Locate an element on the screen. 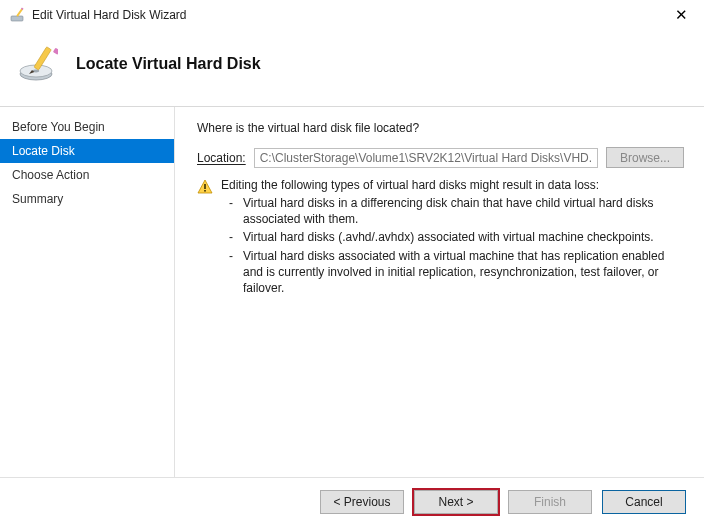  warning-item: Virtual hard disks in a differencing dis… is located at coordinates (456, 211).